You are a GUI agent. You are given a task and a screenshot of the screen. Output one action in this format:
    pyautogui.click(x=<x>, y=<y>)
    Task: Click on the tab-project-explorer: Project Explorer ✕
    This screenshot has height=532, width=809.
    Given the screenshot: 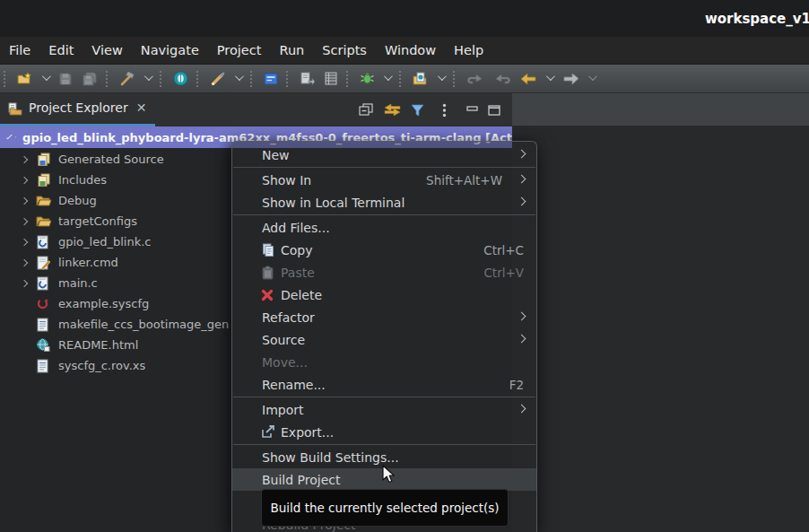 What is the action you would take?
    pyautogui.click(x=77, y=109)
    